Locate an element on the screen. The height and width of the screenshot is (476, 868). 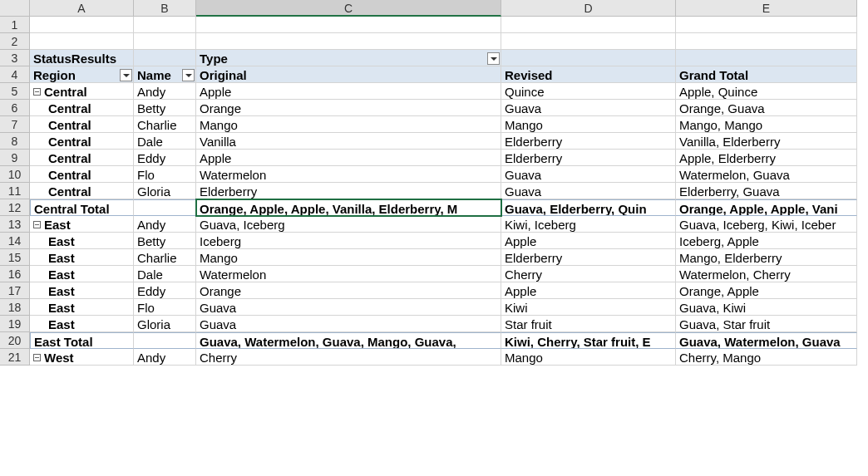
row-header-4: 4 is located at coordinates (15, 75).